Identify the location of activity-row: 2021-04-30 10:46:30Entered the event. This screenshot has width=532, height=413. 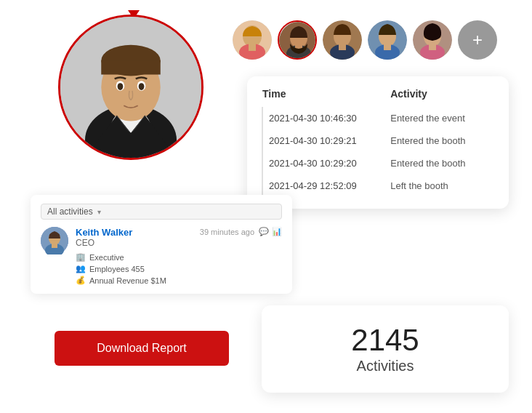
(378, 118).